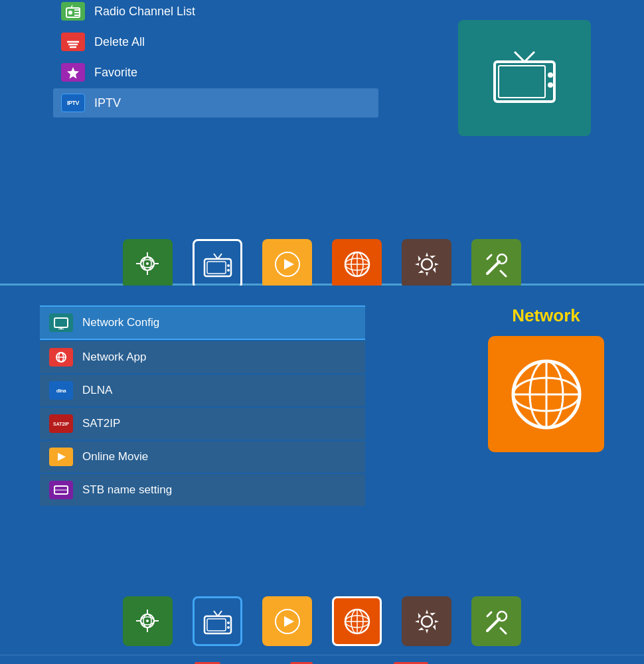 Image resolution: width=644 pixels, height=664 pixels. Describe the element at coordinates (121, 323) in the screenshot. I see `menu-label-network-config: Network Config` at that location.